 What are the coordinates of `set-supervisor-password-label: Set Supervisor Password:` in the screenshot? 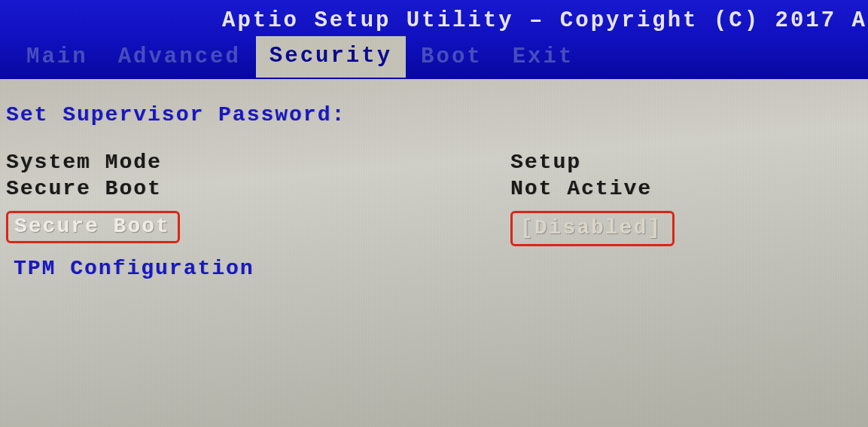 It's located at (255, 114).